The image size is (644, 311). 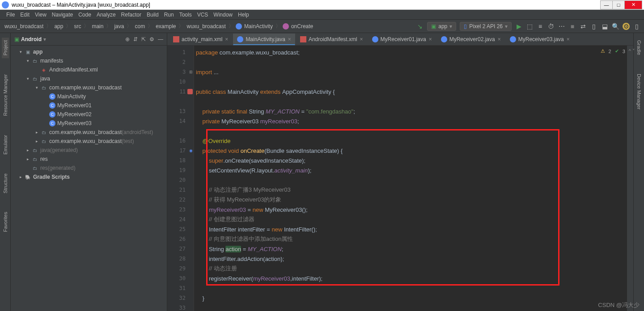 What do you see at coordinates (25, 15) in the screenshot?
I see `menu-edit: Edit` at bounding box center [25, 15].